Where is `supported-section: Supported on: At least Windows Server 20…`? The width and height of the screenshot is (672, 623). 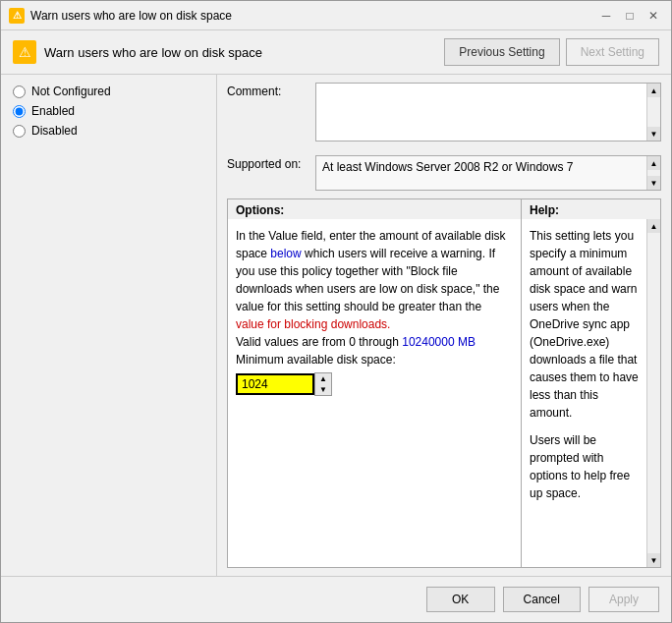
supported-section: Supported on: At least Windows Server 20… is located at coordinates (444, 173).